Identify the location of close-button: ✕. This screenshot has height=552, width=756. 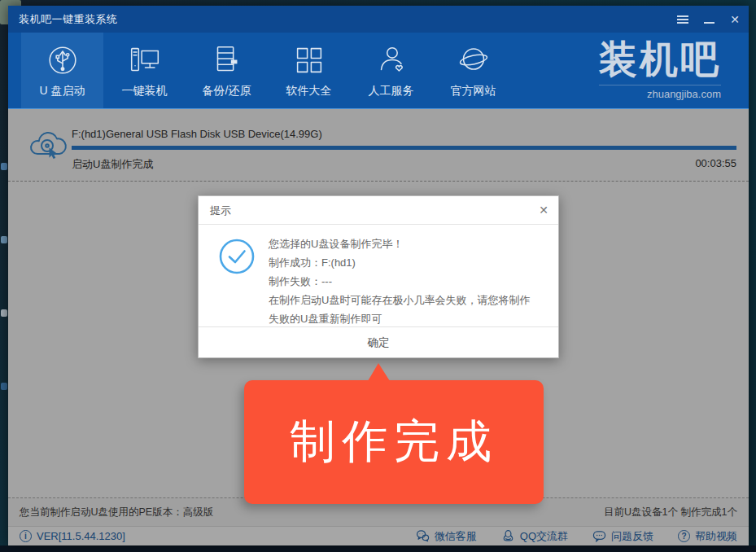
(735, 20).